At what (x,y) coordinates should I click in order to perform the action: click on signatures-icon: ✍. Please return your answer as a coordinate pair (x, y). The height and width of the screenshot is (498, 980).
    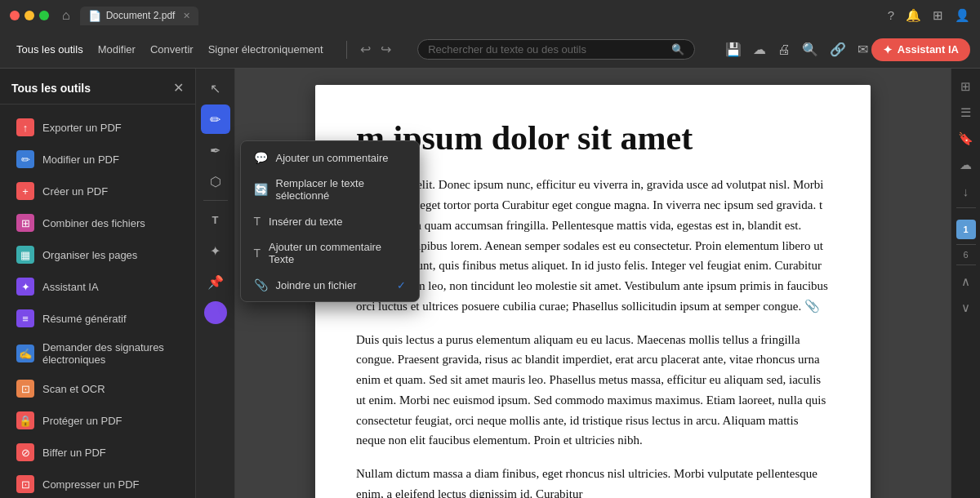
    Looking at the image, I should click on (25, 353).